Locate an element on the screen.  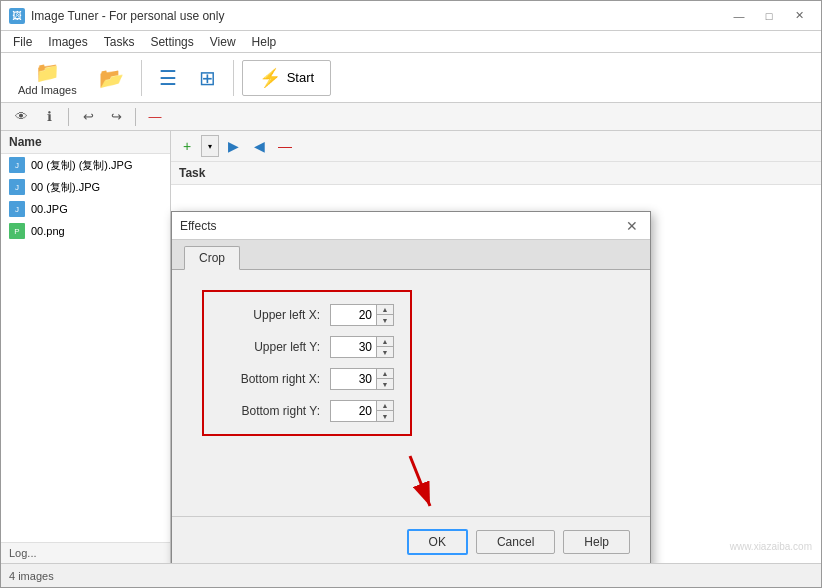
file-name: 00.png is located at coordinates (48, 231).